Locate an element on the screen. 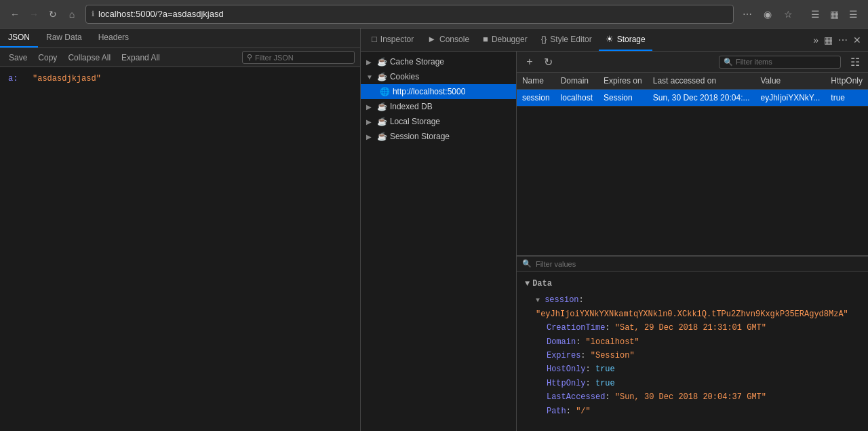 The image size is (868, 431). tree-item-cookies-localhost: 🌐 http://localhost:5000 is located at coordinates (438, 92).